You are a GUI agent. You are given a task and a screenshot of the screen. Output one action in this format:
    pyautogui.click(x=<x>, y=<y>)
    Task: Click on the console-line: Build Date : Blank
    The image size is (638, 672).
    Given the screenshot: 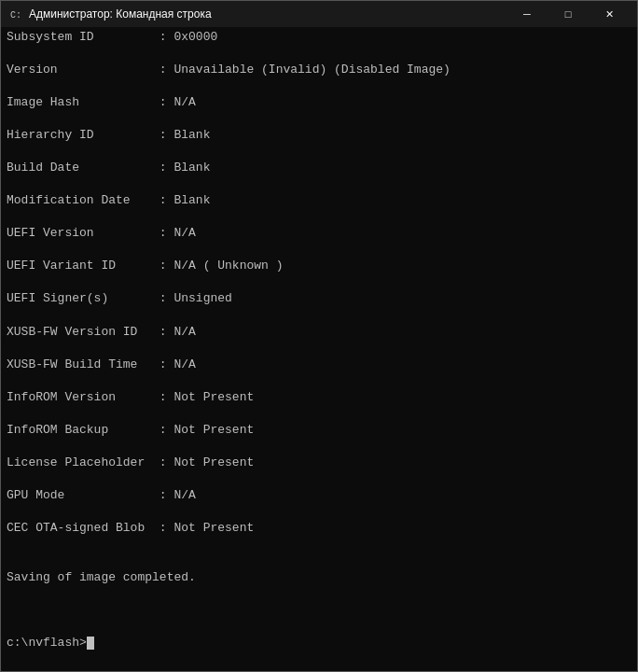 What is the action you would take?
    pyautogui.click(x=319, y=168)
    